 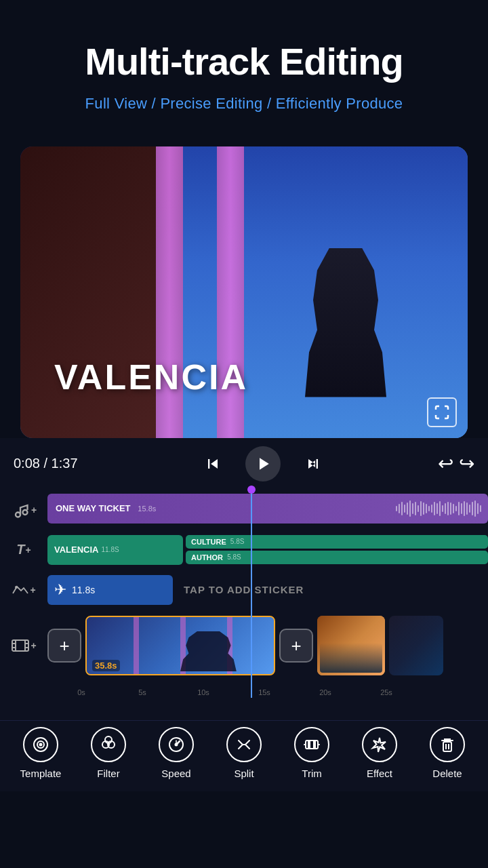 What do you see at coordinates (386, 692) in the screenshot?
I see `ruler-25s: 25s` at bounding box center [386, 692].